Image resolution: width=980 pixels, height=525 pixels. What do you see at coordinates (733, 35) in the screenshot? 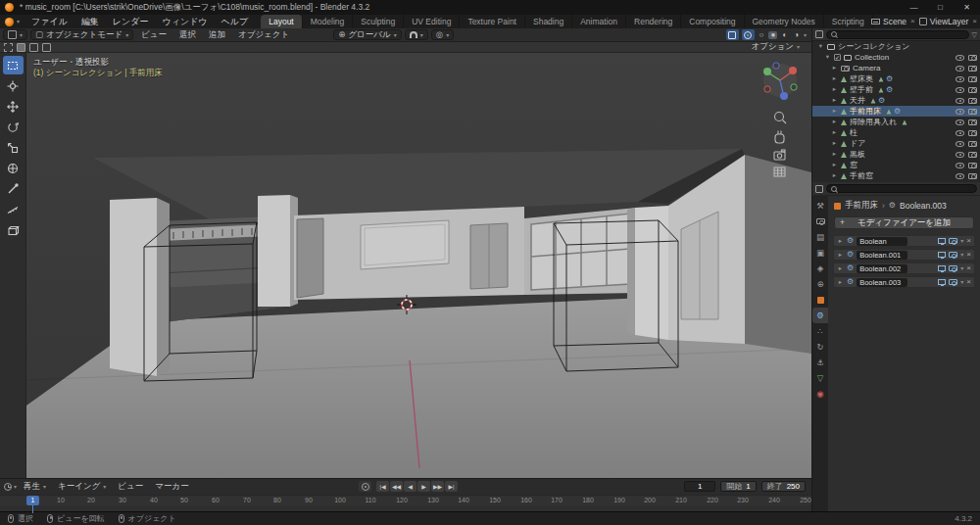
I see `show-gizmo-toggle` at bounding box center [733, 35].